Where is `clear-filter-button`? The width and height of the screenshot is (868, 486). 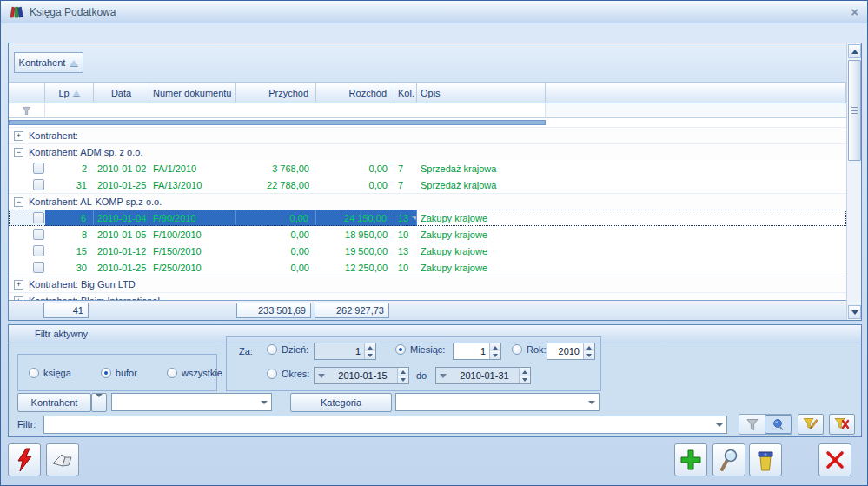
clear-filter-button is located at coordinates (842, 424).